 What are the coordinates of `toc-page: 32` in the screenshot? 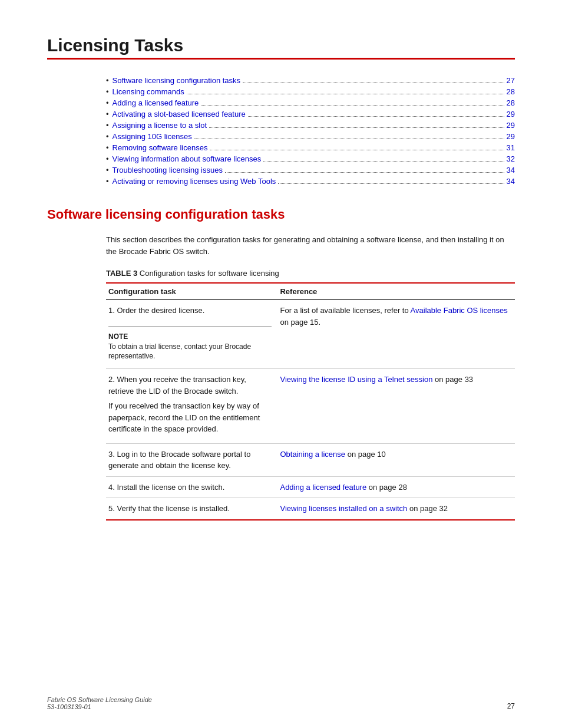 It's located at (511, 159).